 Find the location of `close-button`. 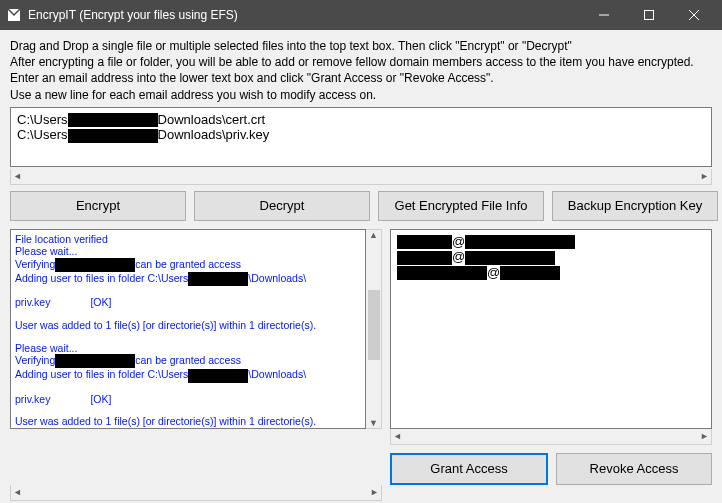

close-button is located at coordinates (694, 15).